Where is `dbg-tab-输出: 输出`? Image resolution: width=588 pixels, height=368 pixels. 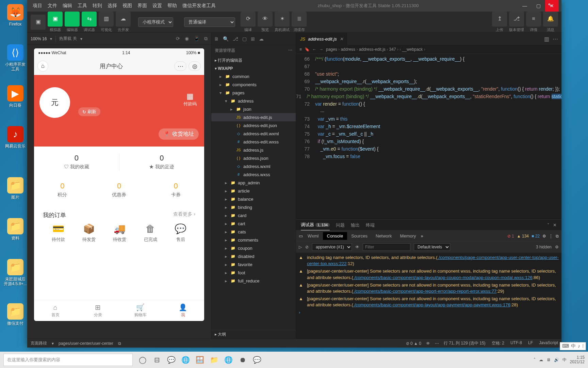
dbg-tab-输出: 输出 is located at coordinates (355, 225).